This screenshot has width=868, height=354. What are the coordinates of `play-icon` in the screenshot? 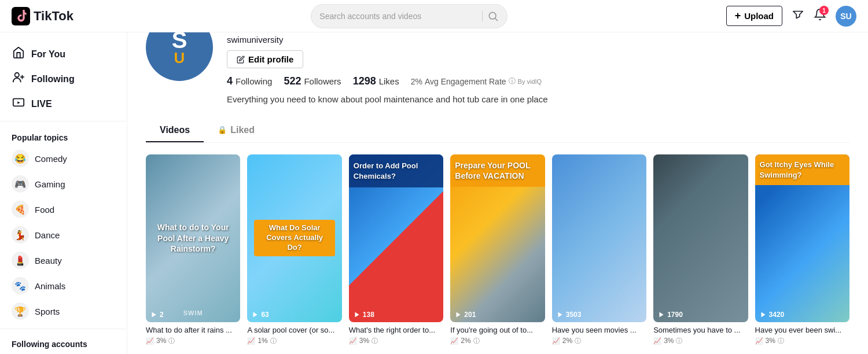 It's located at (154, 315).